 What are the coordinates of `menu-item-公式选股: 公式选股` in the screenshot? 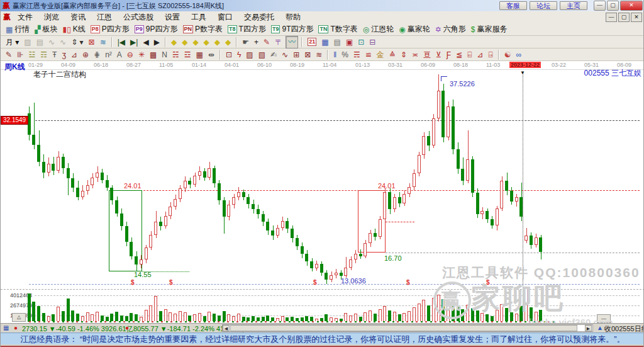 It's located at (138, 18).